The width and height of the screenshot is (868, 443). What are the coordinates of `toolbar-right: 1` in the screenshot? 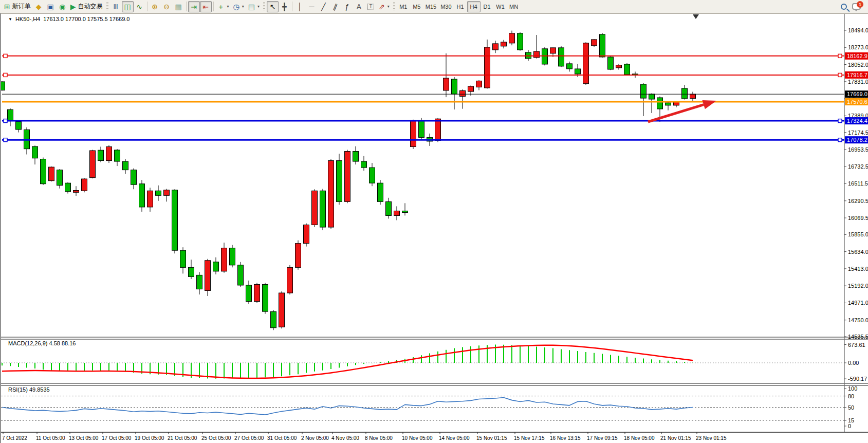 It's located at (853, 6).